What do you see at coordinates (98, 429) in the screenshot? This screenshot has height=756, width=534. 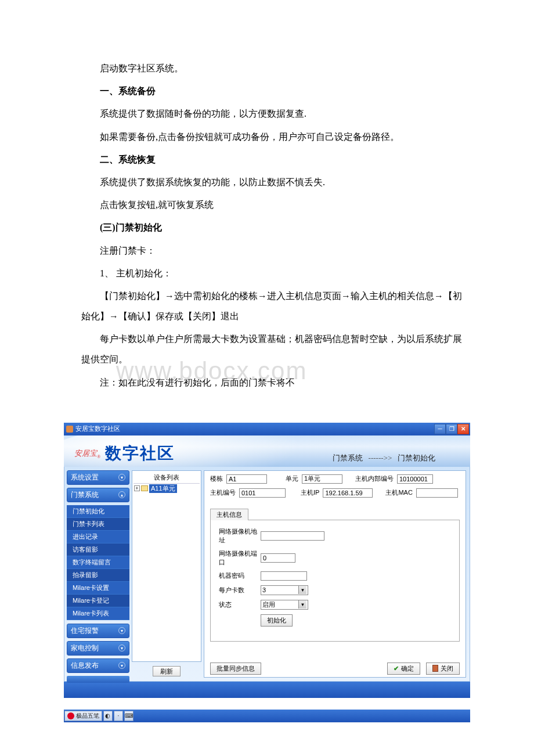 I see `window-title: 安居宝数字社区` at bounding box center [98, 429].